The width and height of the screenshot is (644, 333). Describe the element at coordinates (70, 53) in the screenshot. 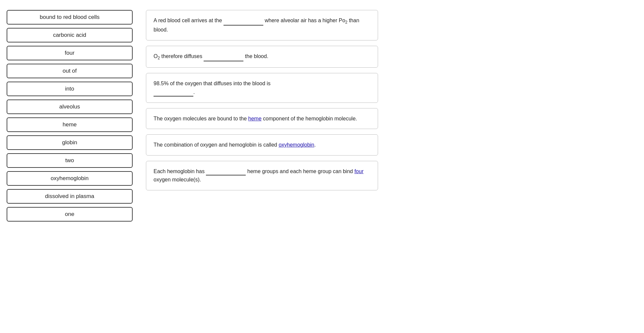

I see `drag-item-four: four` at that location.